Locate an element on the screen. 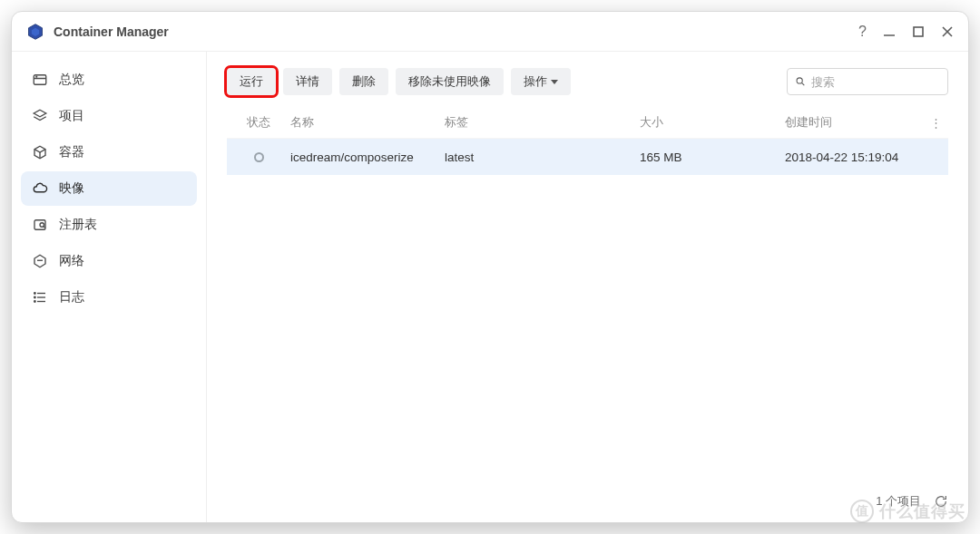 The height and width of the screenshot is (534, 980). sidebar-item-overview: 总览 is located at coordinates (109, 80).